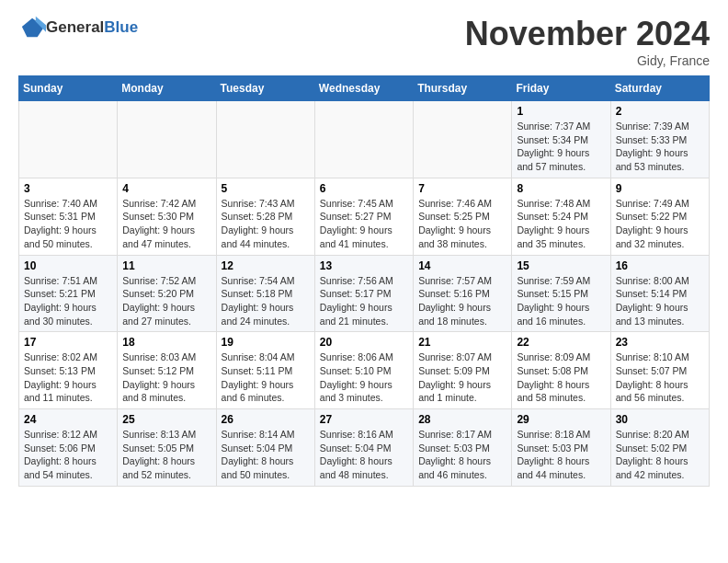 This screenshot has width=728, height=563. I want to click on calendar-cell: 21Sunrise: 8:07 AM Sunset: 5:09 PM Dayli…, so click(463, 371).